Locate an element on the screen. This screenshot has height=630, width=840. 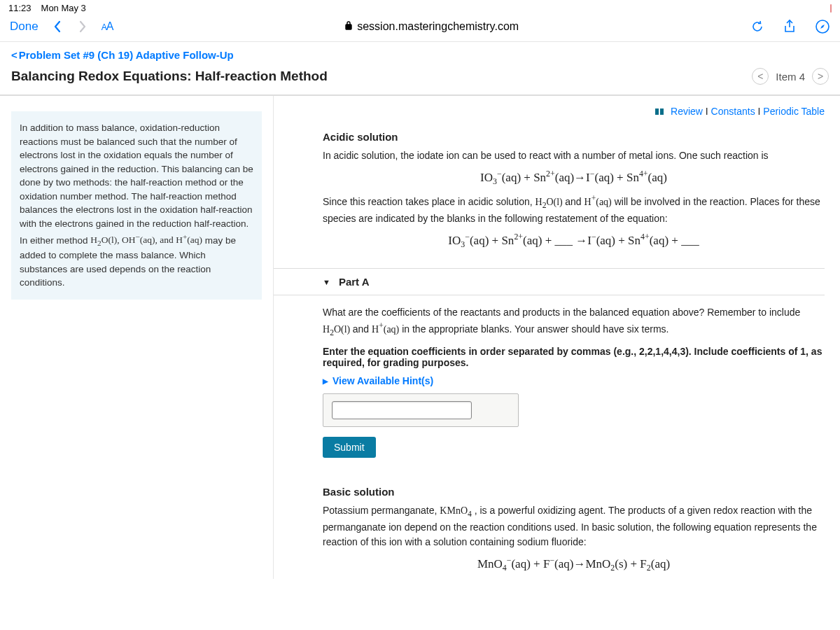
prev-item-button: < is located at coordinates (760, 76).